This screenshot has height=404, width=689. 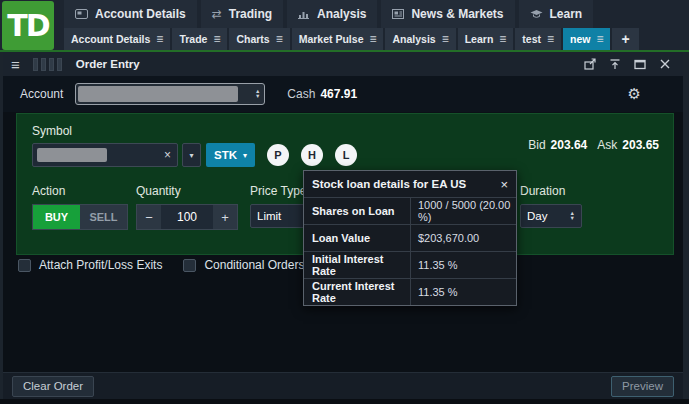 What do you see at coordinates (634, 94) in the screenshot?
I see `gear-icon: ⚙` at bounding box center [634, 94].